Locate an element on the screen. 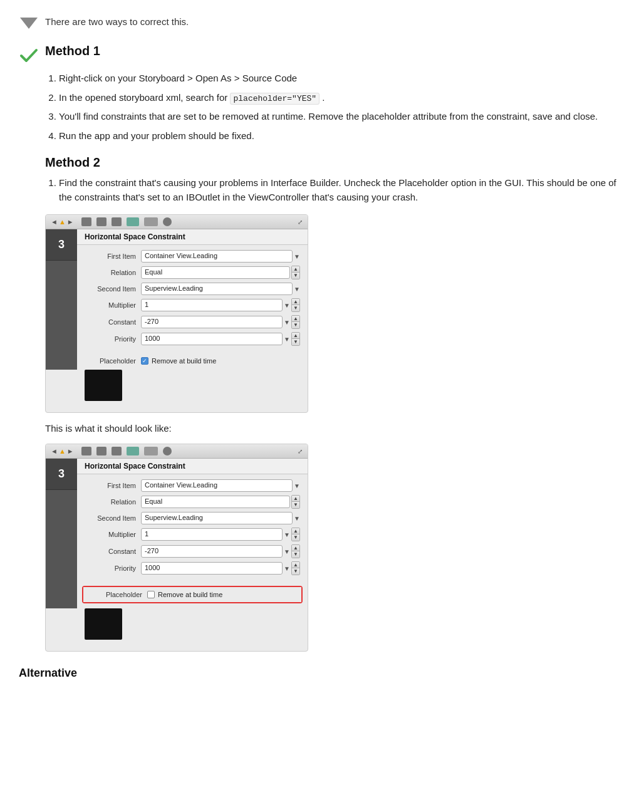 The width and height of the screenshot is (644, 812). sc2-priority-field: 1000 ▼ ▲ ▼ is located at coordinates (221, 568).